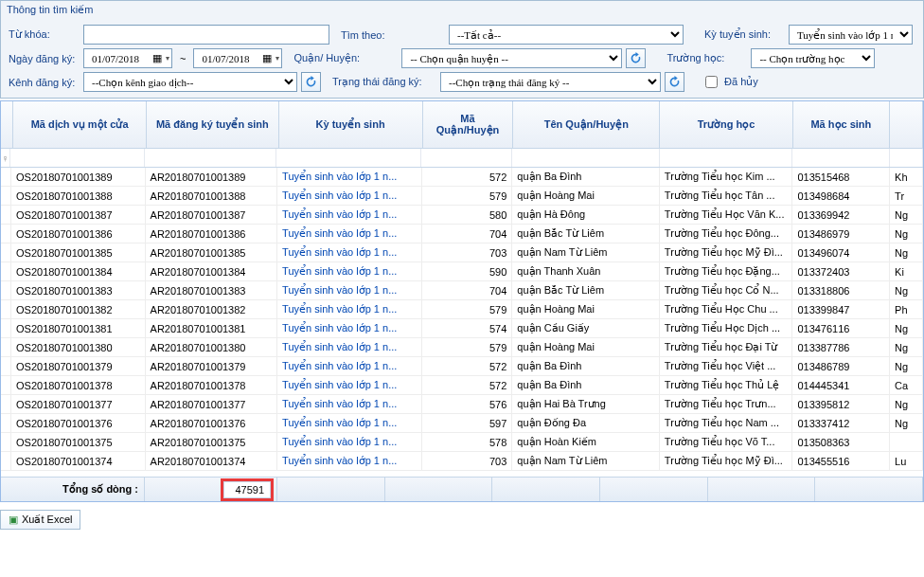 The width and height of the screenshot is (924, 577). Describe the element at coordinates (727, 329) in the screenshot. I see `cell-c6: Trường Tiểu Học Dịch ...` at that location.